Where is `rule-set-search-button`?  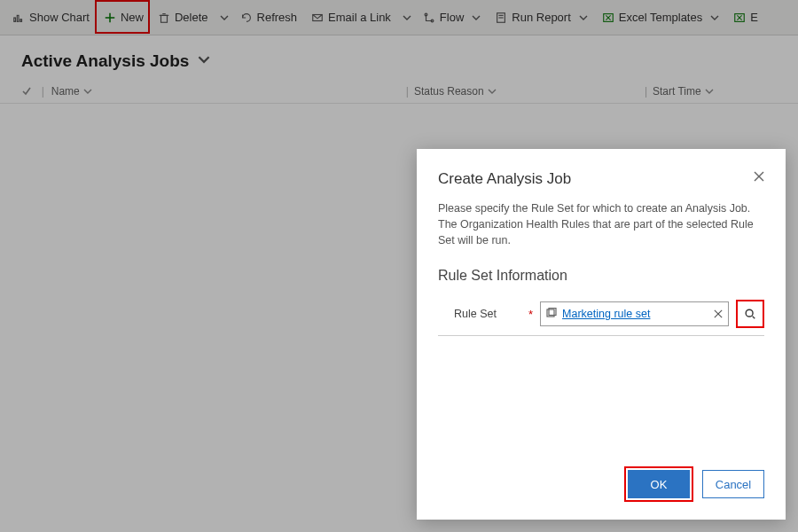 rule-set-search-button is located at coordinates (750, 314).